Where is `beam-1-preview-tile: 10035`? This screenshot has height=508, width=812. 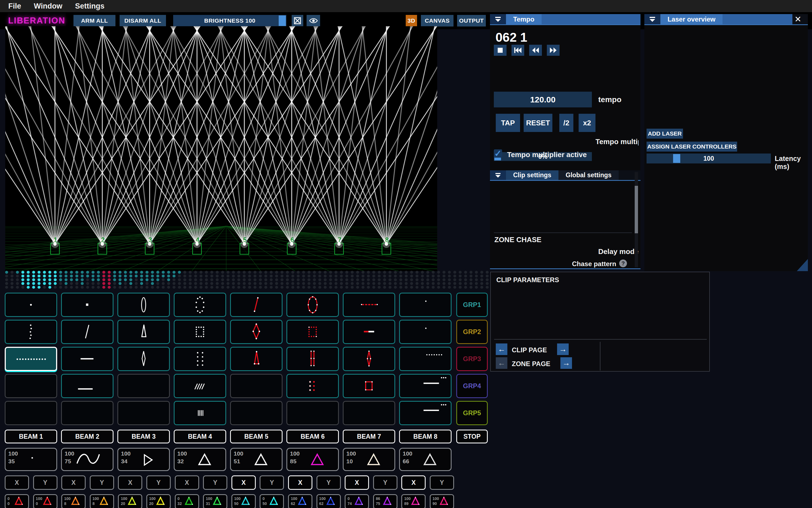 beam-1-preview-tile: 10035 is located at coordinates (31, 460).